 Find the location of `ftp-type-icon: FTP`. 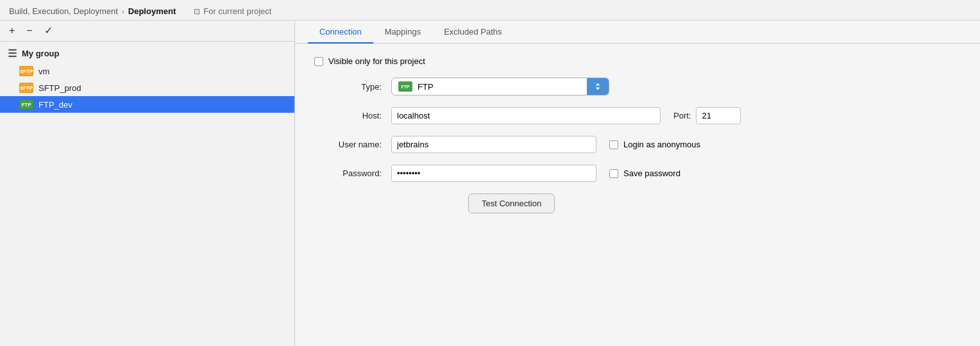

ftp-type-icon: FTP is located at coordinates (405, 86).